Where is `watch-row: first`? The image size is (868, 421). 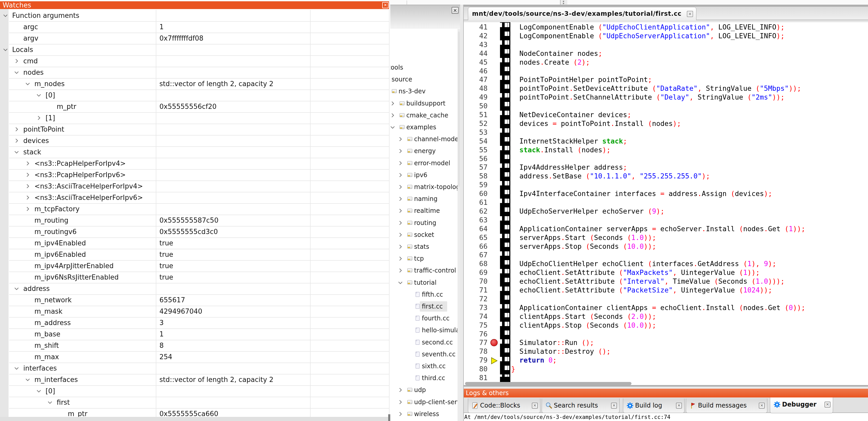 watch-row: first is located at coordinates (194, 402).